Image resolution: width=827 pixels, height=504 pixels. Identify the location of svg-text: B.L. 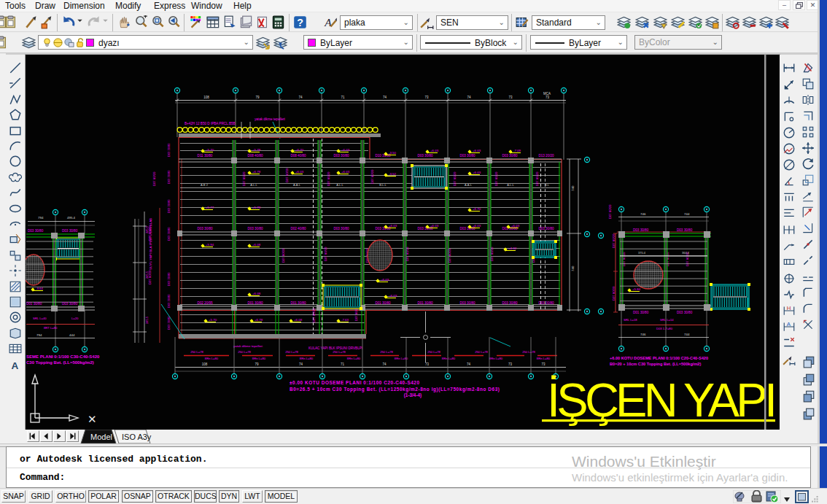
(547, 185).